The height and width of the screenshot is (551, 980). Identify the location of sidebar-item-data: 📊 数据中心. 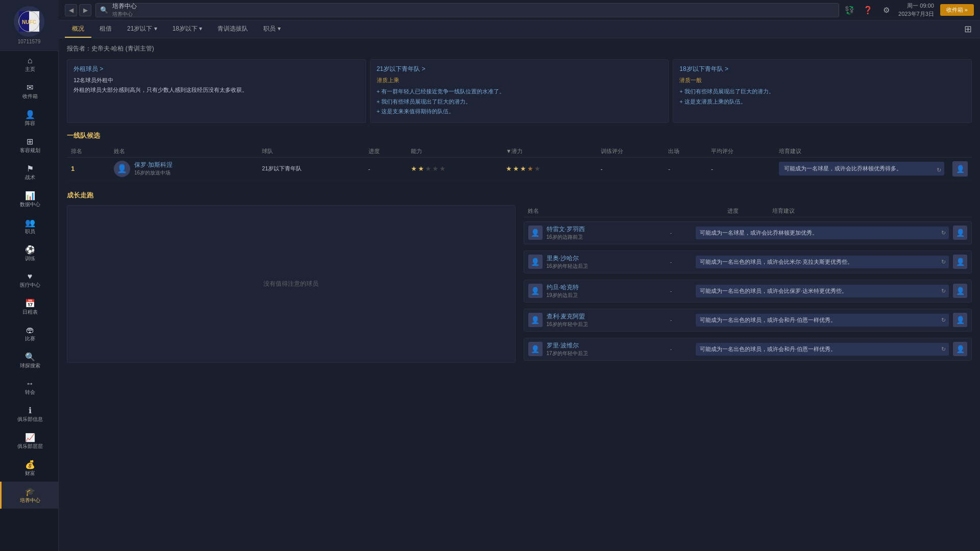
(29, 199).